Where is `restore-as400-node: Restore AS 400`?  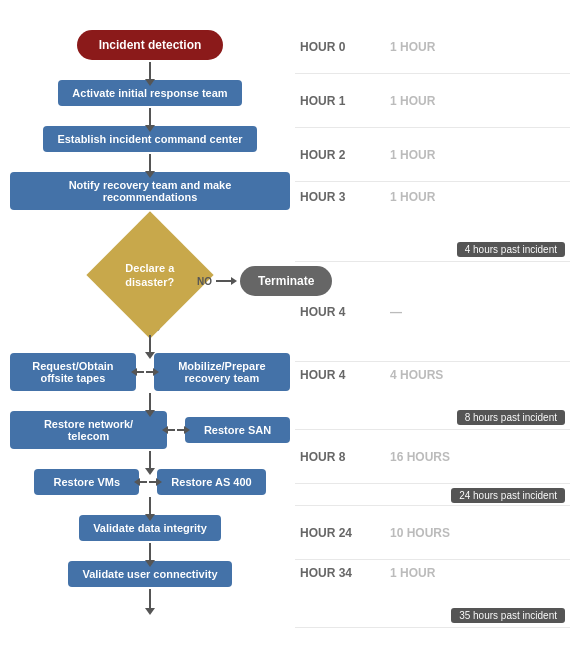 restore-as400-node: Restore AS 400 is located at coordinates (211, 482).